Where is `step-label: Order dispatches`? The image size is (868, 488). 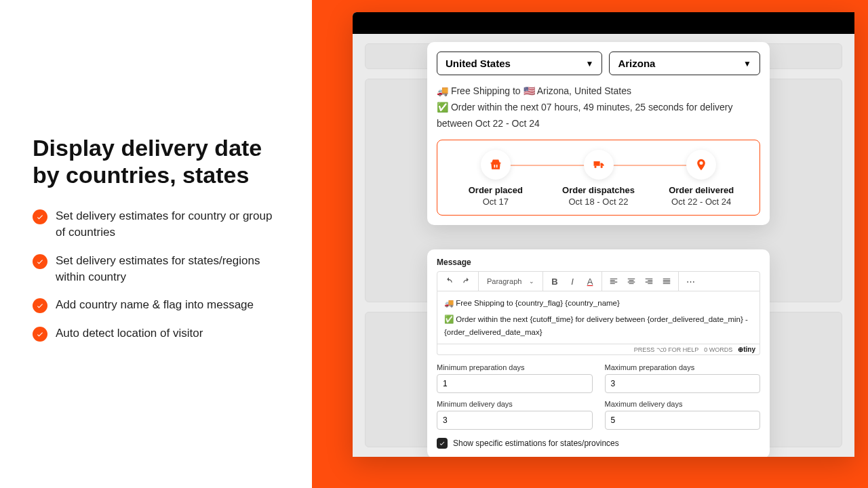 step-label: Order dispatches is located at coordinates (599, 190).